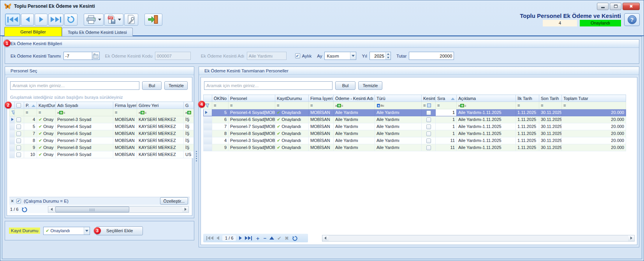 The image size is (644, 261). What do you see at coordinates (93, 19) in the screenshot?
I see `print-button` at bounding box center [93, 19].